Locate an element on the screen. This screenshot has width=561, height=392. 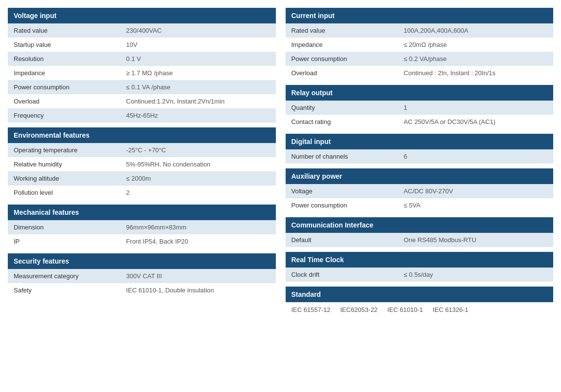
spec-table-current-input: Rated value100A,200A,400A,600AImpedance≤… is located at coordinates (420, 52).